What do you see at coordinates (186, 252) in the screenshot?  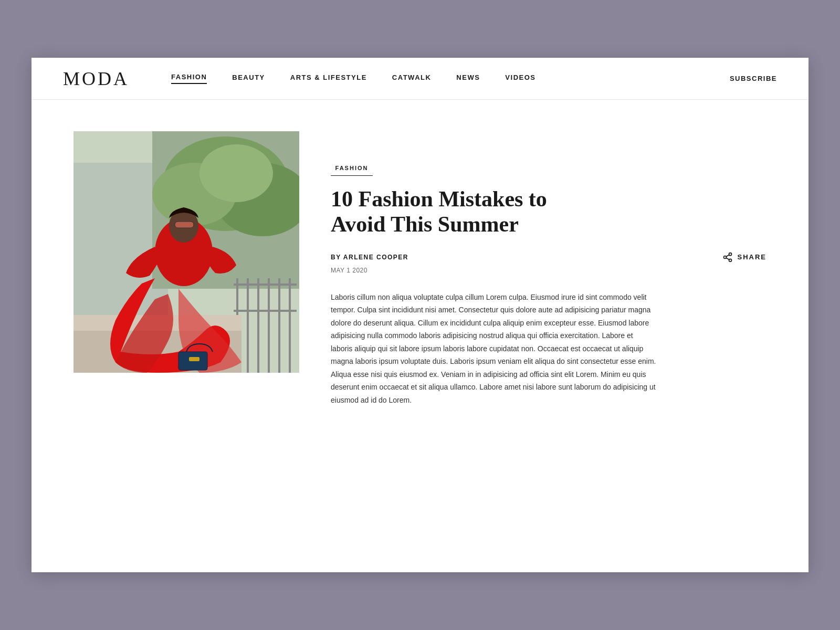 I see `article-photo` at bounding box center [186, 252].